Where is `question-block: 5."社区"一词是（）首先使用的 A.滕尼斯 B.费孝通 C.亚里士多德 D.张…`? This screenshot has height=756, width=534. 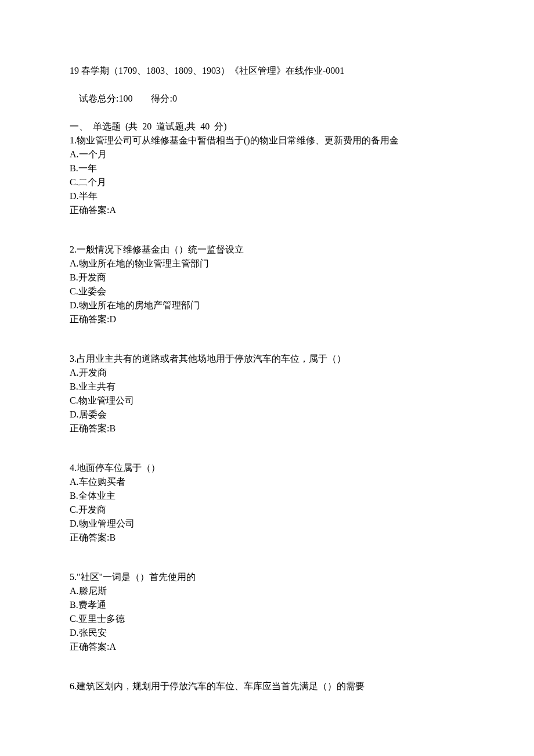
question-block: 5."社区"一词是（）首先使用的 A.滕尼斯 B.费孝通 C.亚里士多德 D.张… is located at coordinates (267, 612).